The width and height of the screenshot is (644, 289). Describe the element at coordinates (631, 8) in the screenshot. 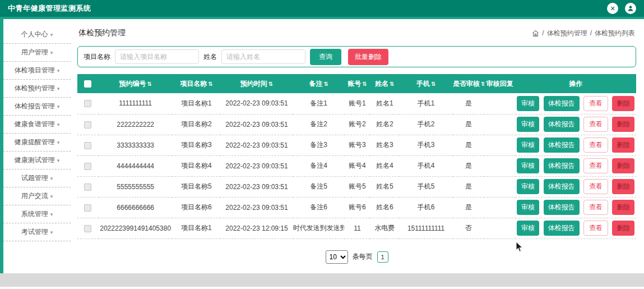

I see `user-icon` at that location.